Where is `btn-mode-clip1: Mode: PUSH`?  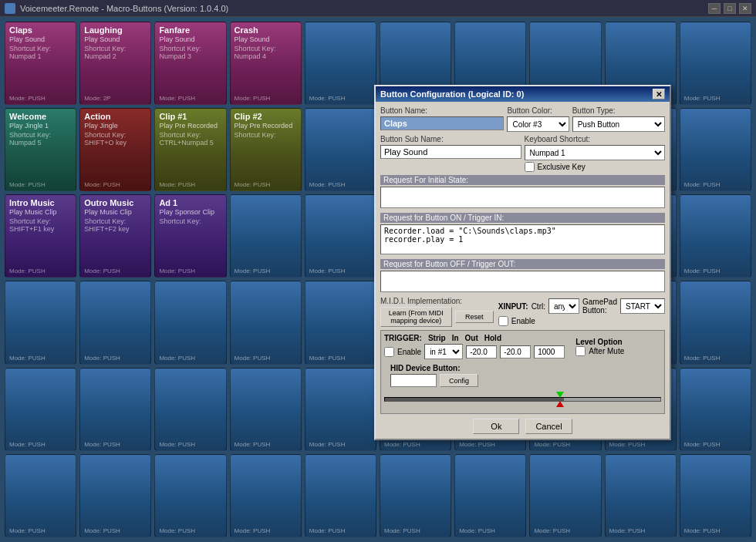 btn-mode-clip1: Mode: PUSH is located at coordinates (177, 185).